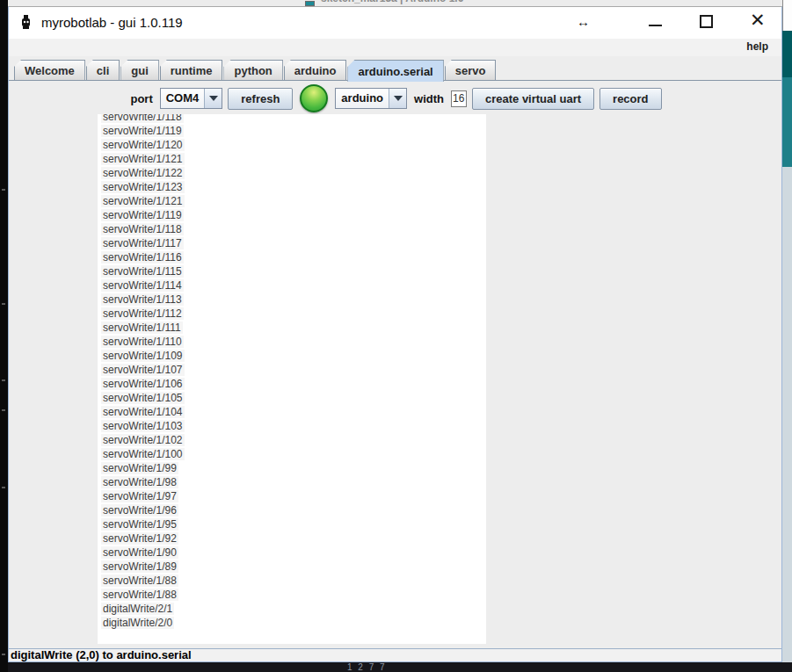  I want to click on desktop-left-strip, so click(4, 336).